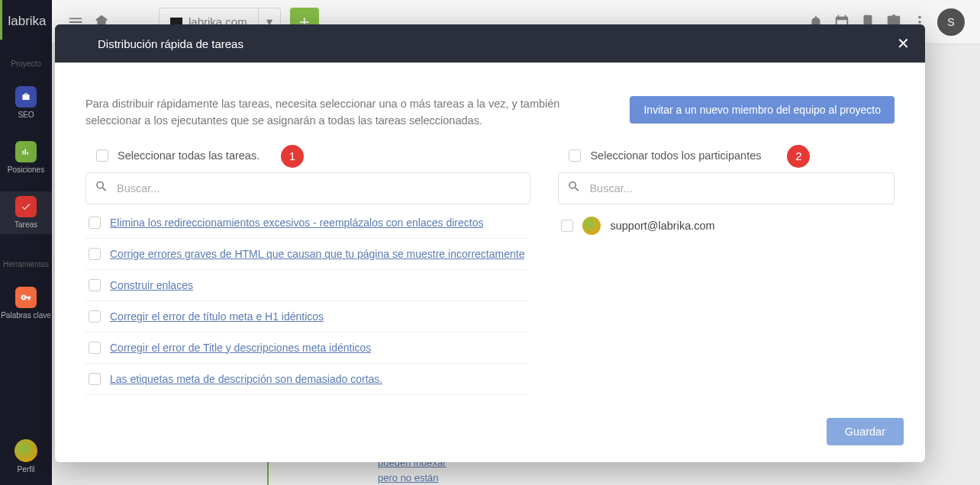 The height and width of the screenshot is (485, 980). I want to click on task-row: Corregir el error de título meta e H1 id…, so click(307, 317).